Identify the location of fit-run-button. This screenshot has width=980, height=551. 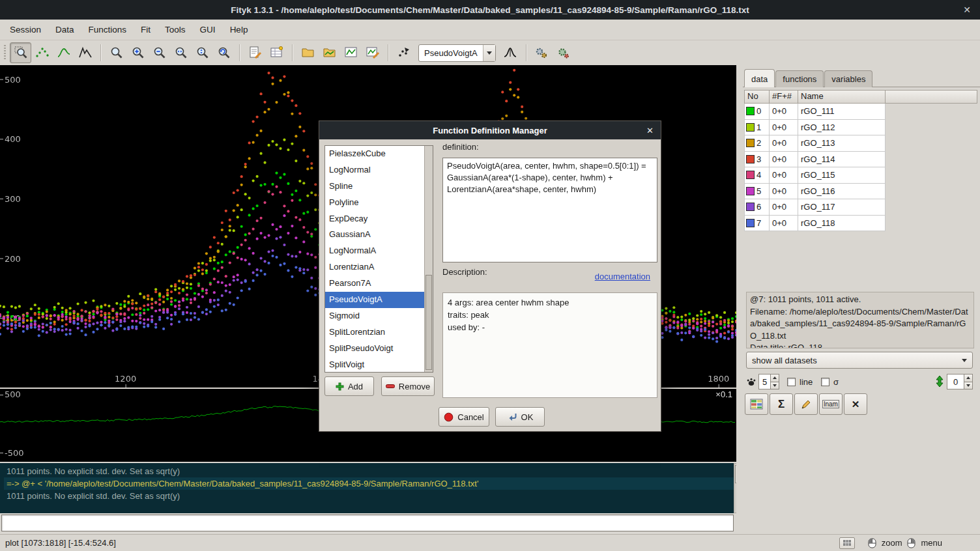
(542, 53).